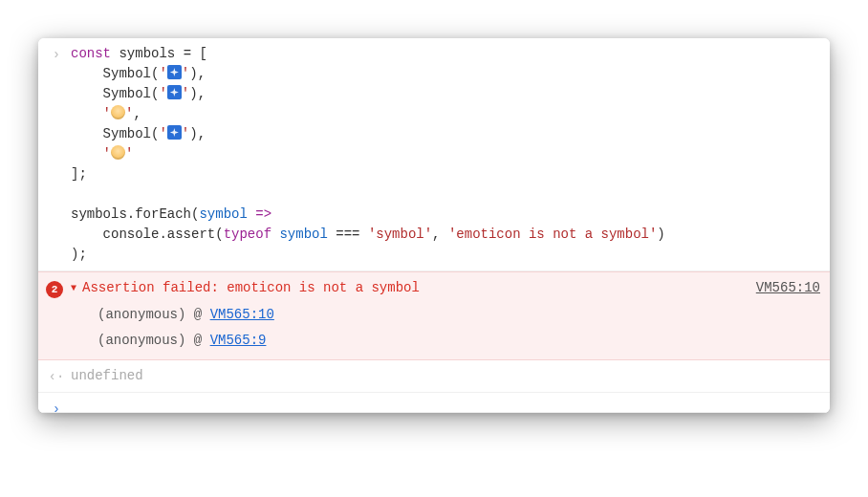 Image resolution: width=868 pixels, height=497 pixels. I want to click on disclosure-triangle-icon: ▼, so click(74, 289).